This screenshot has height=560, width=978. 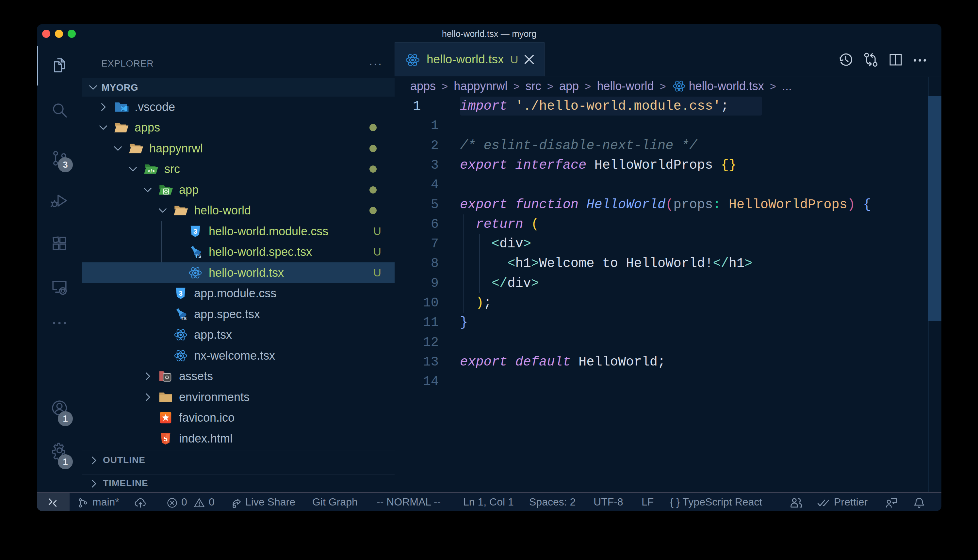 I want to click on svg-text: 5, so click(x=166, y=439).